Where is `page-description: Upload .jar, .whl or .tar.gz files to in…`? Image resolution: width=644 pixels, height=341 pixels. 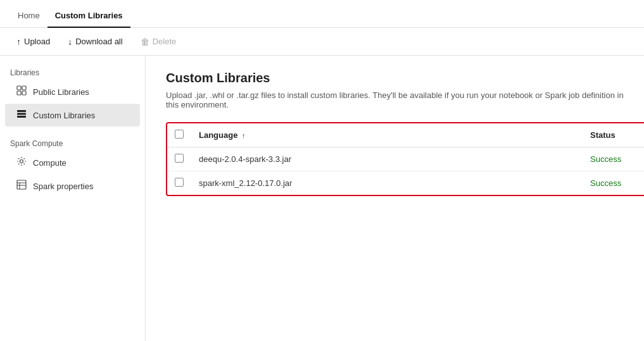 page-description: Upload .jar, .whl or .tar.gz files to in… is located at coordinates (395, 100).